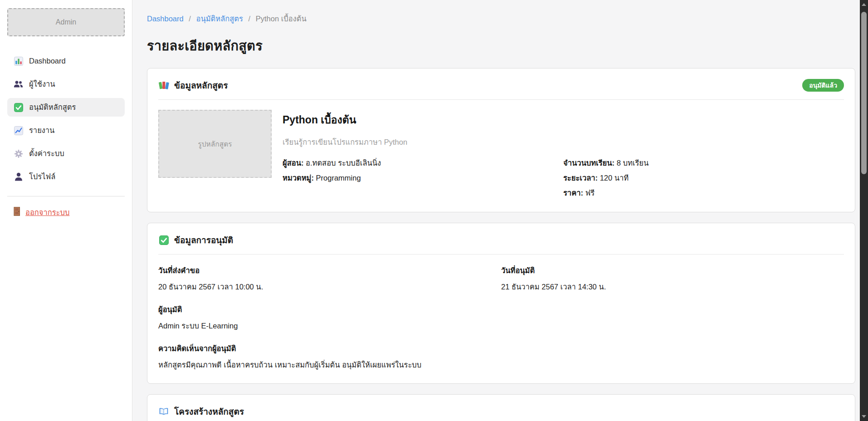 The height and width of the screenshot is (421, 868). Describe the element at coordinates (201, 85) in the screenshot. I see `course-card-title-label: ข้อมูลหลักสูตร` at that location.